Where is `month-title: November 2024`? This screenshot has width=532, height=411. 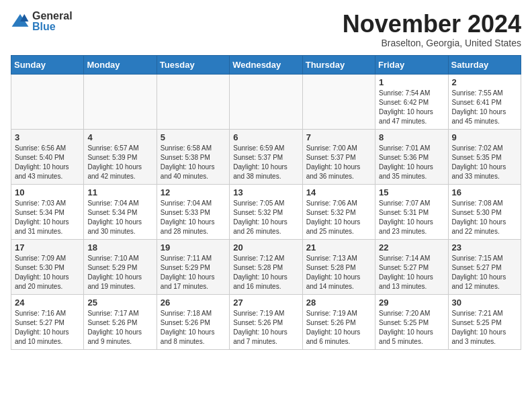
month-title: November 2024 is located at coordinates (432, 24).